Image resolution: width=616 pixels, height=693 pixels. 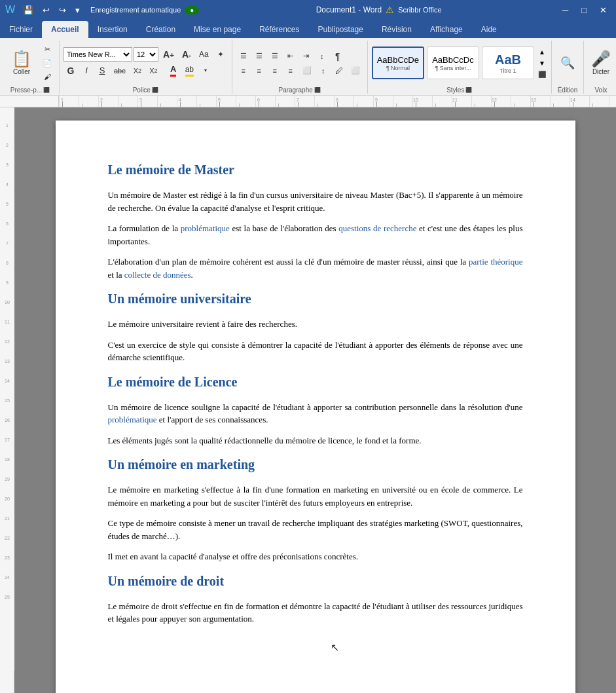 I want to click on style-sans-interligne-button: AaBbCcDc ¶ Sans inter..., so click(x=453, y=63).